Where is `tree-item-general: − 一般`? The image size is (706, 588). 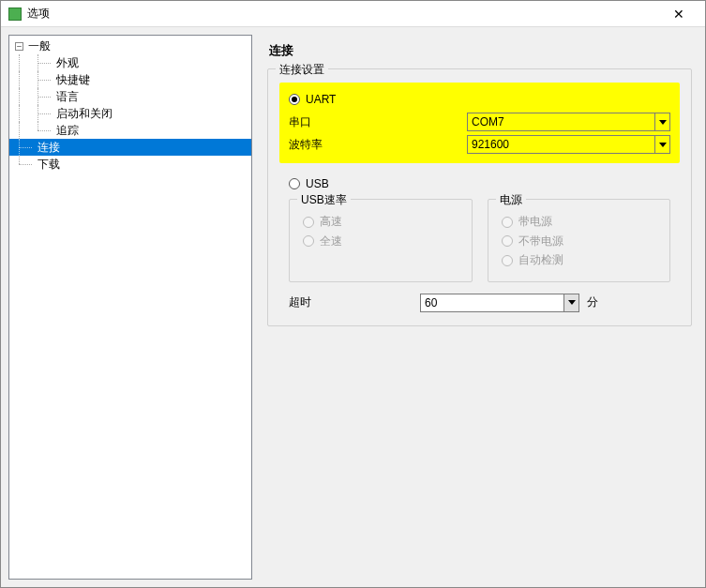
tree-item-general: − 一般 is located at coordinates (130, 46).